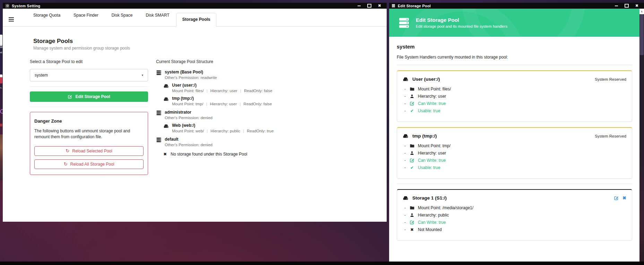 The height and width of the screenshot is (265, 644). I want to click on reload-selected-pool-button: ↻ Reload Selected Pool, so click(89, 151).